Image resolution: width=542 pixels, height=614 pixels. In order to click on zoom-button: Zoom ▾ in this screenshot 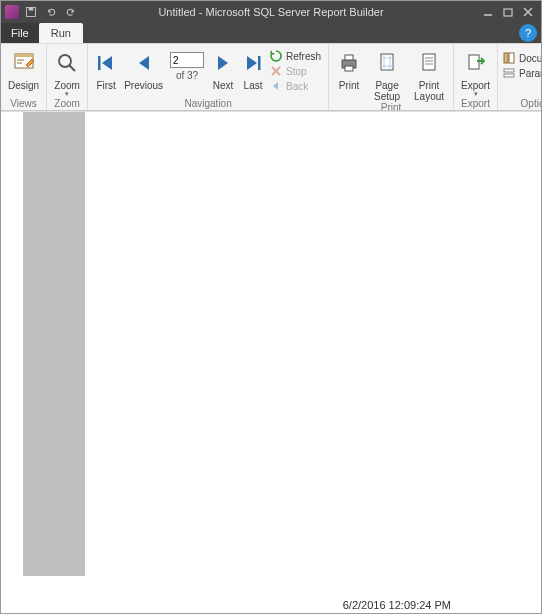, I will do `click(67, 72)`.